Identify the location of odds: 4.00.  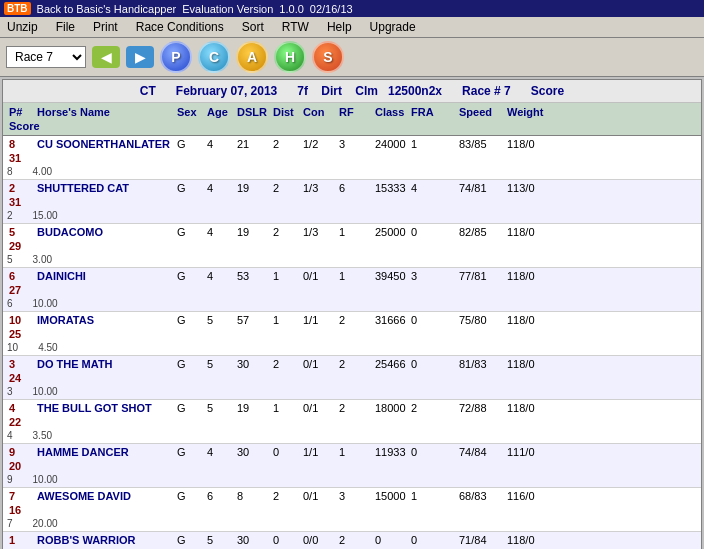
(42, 172).